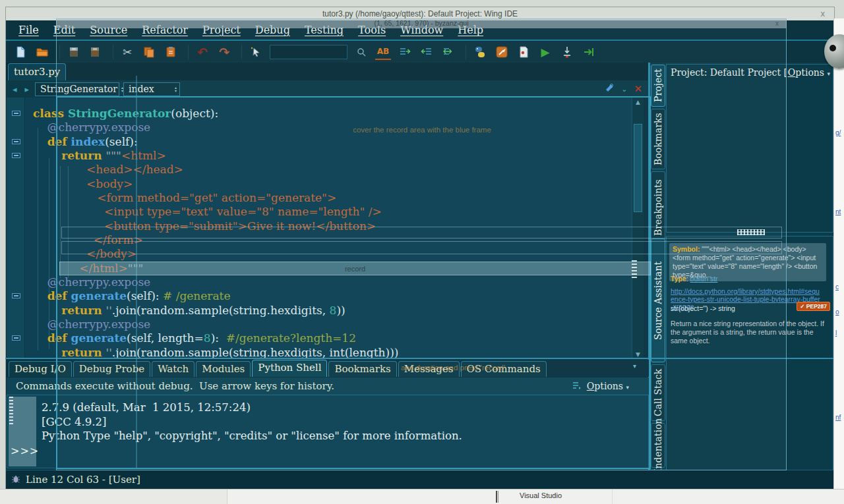 The image size is (844, 504). What do you see at coordinates (20, 52) in the screenshot?
I see `new-file-icon` at bounding box center [20, 52].